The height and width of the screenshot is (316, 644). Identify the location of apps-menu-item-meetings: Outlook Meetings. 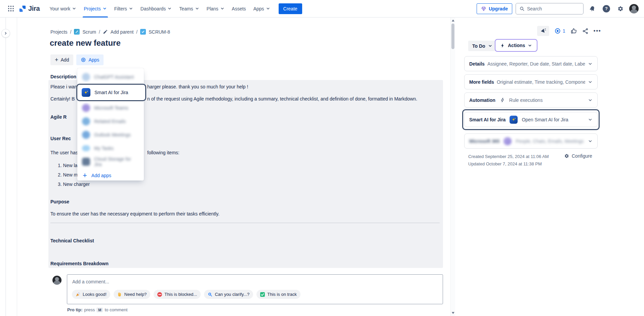
(111, 135).